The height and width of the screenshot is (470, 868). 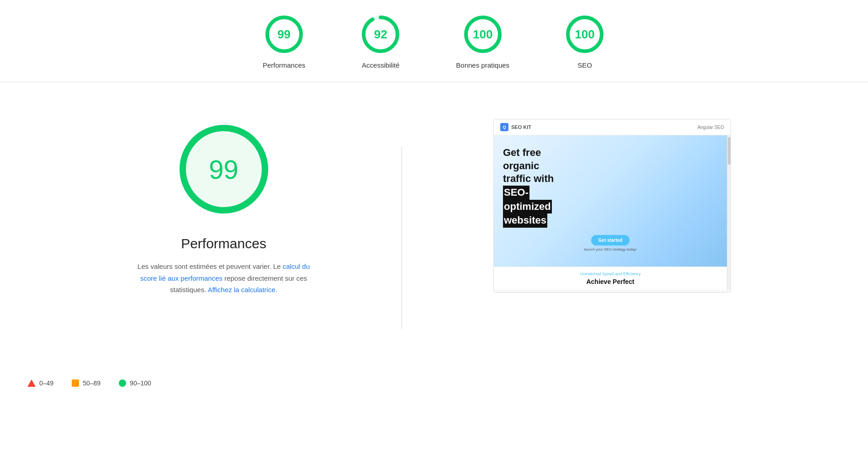 I want to click on website-preview: Q SEO KIT Angular SEO Get free organic t…, so click(x=612, y=206).